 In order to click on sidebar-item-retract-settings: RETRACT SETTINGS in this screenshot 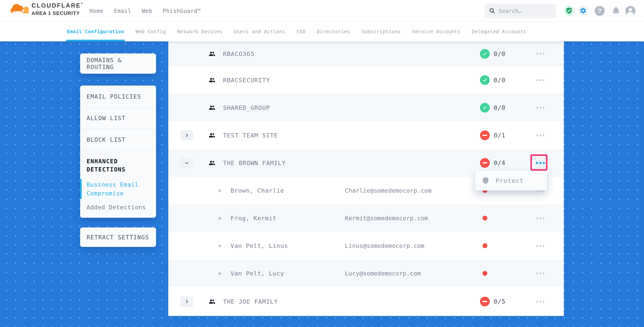, I will do `click(118, 237)`.